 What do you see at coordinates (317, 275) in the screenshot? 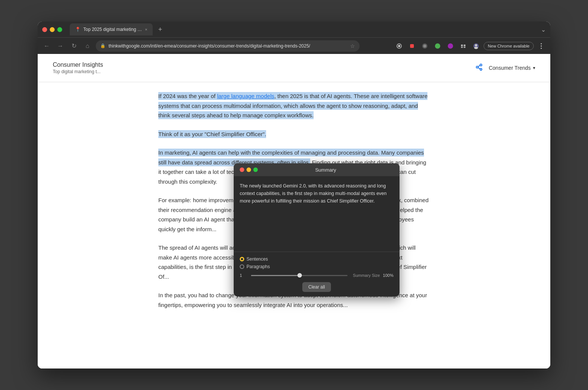
I see `slider-row: 1 Summary Size 100%` at bounding box center [317, 275].